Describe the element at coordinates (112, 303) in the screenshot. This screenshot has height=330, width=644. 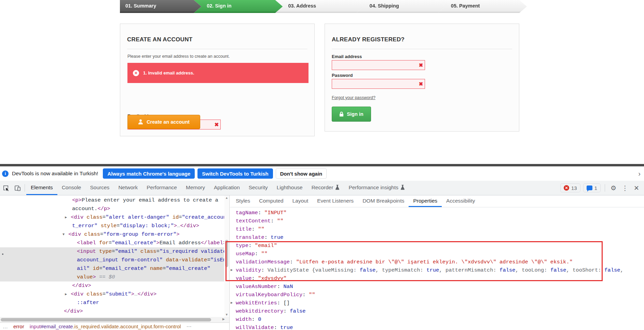
I see `code-line: ::after` at that location.